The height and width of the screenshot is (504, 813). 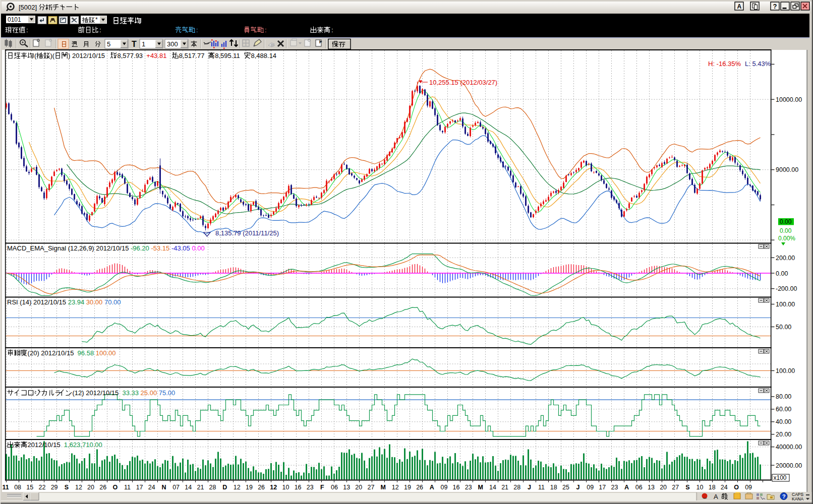 What do you see at coordinates (167, 393) in the screenshot?
I see `svg-text: 75.00` at bounding box center [167, 393].